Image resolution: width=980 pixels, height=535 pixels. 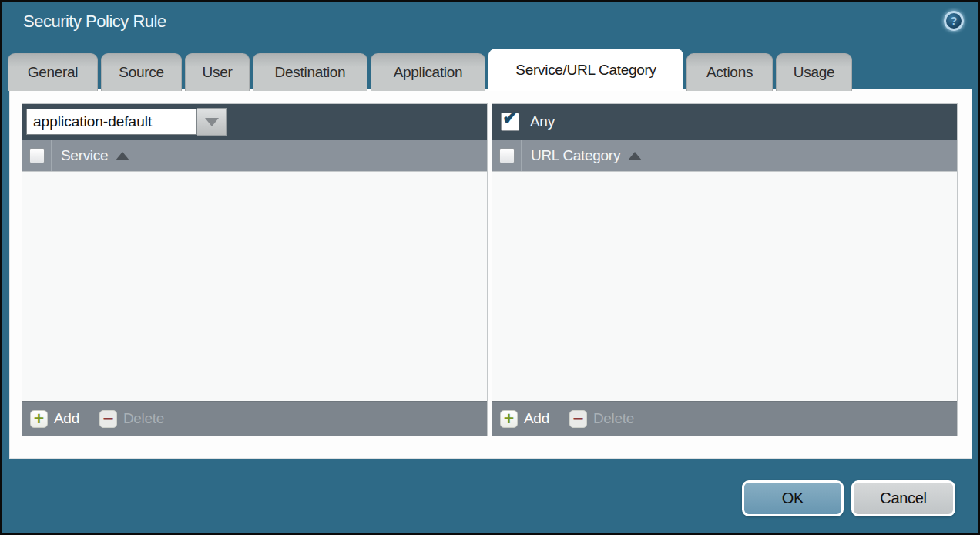 I want to click on tab-source: Source, so click(x=142, y=72).